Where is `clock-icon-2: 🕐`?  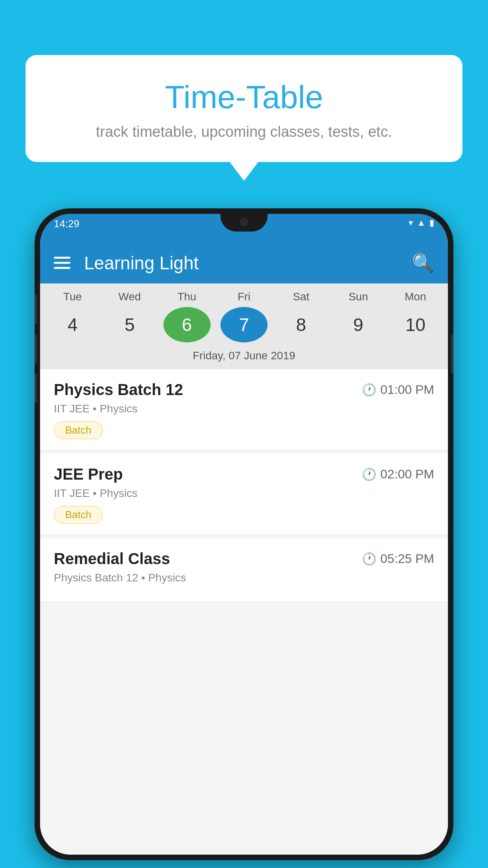 clock-icon-2: 🕐 is located at coordinates (369, 474).